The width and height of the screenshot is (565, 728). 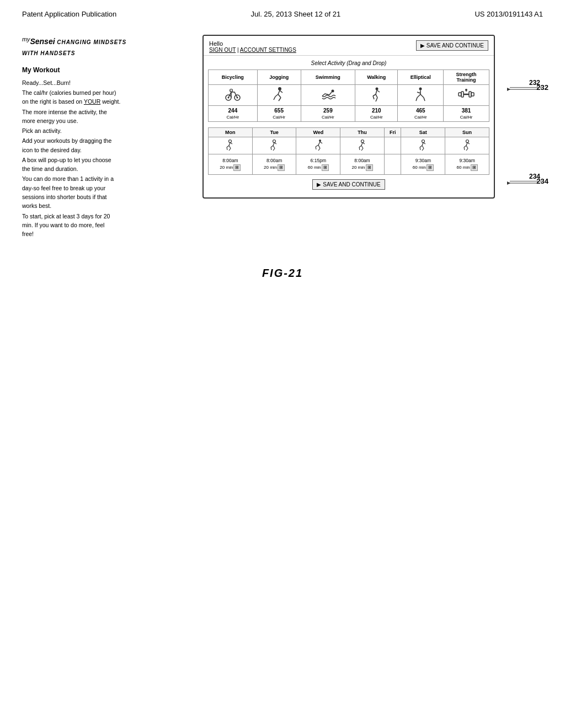 I want to click on mon-activity-icon, so click(x=230, y=145).